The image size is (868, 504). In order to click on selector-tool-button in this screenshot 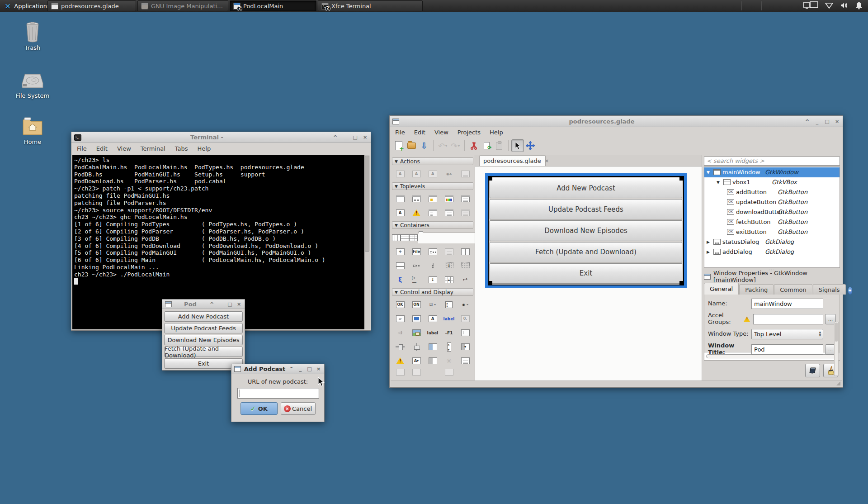, I will do `click(518, 146)`.